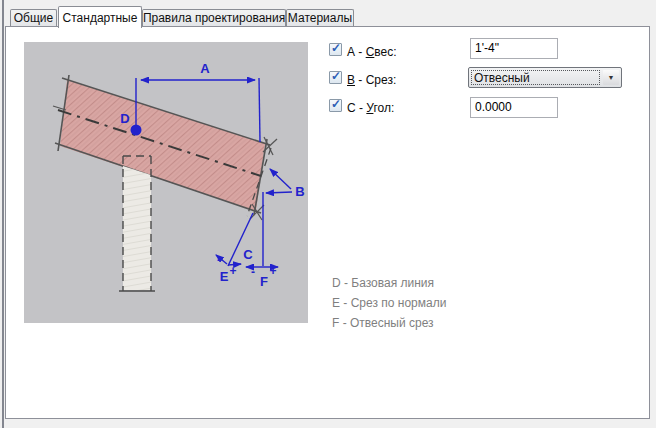 The height and width of the screenshot is (428, 656). What do you see at coordinates (232, 271) in the screenshot?
I see `sign-e-plus: +` at bounding box center [232, 271].